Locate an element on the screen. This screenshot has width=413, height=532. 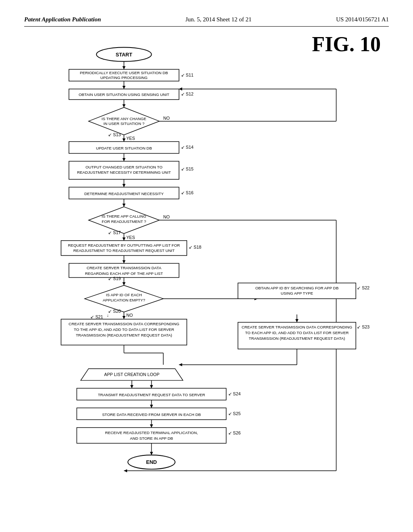
svg-text: ↙ S16 is located at coordinates (187, 193).